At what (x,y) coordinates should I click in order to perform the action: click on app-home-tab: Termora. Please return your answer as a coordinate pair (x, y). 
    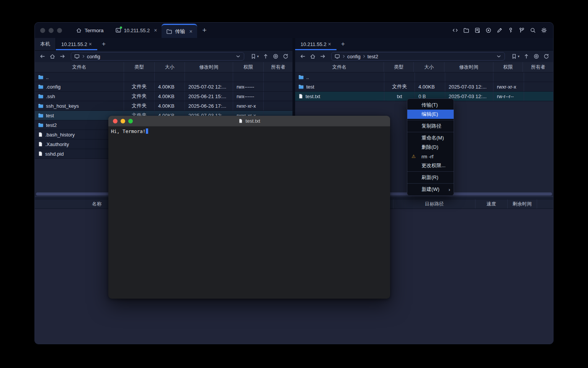
    Looking at the image, I should click on (90, 30).